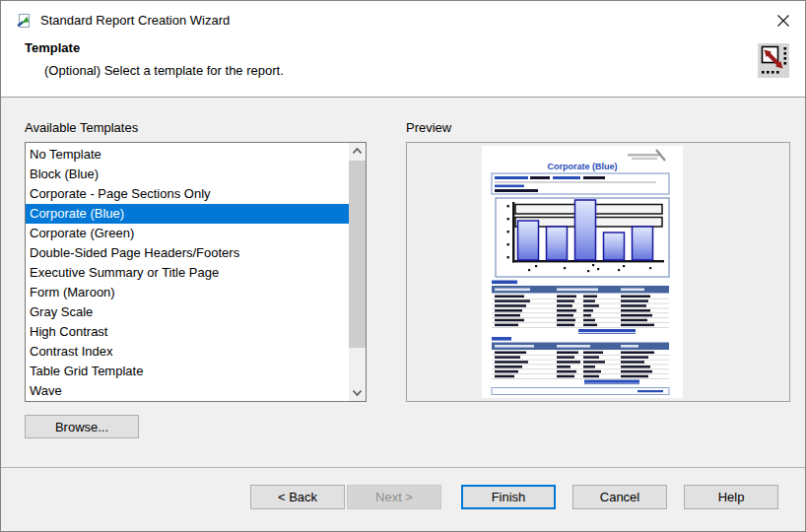 The height and width of the screenshot is (532, 806). Describe the element at coordinates (582, 272) in the screenshot. I see `template-preview-thumbnail: Corporate (Blue)` at that location.